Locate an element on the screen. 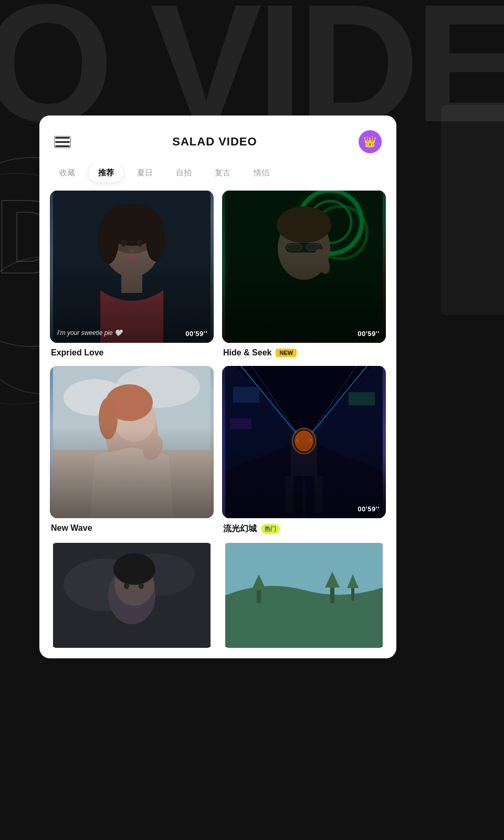 The height and width of the screenshot is (840, 504). thumb-5-art is located at coordinates (132, 595).